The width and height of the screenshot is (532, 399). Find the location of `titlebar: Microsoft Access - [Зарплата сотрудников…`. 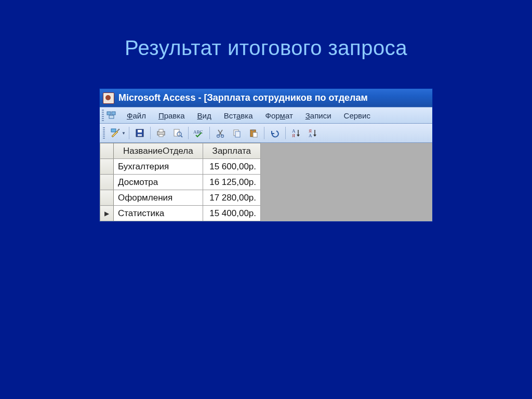

titlebar: Microsoft Access - [Зарплата сотрудников… is located at coordinates (266, 98).